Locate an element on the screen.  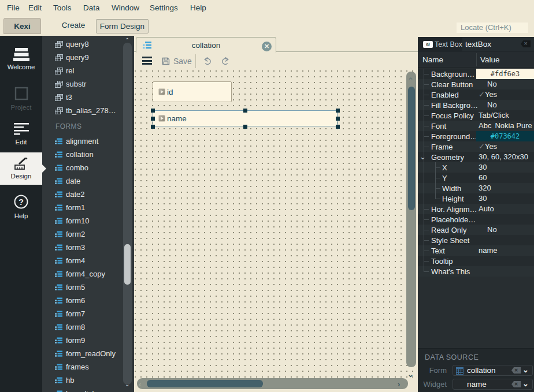
navigator-scrollbar-thumb is located at coordinates (127, 264).